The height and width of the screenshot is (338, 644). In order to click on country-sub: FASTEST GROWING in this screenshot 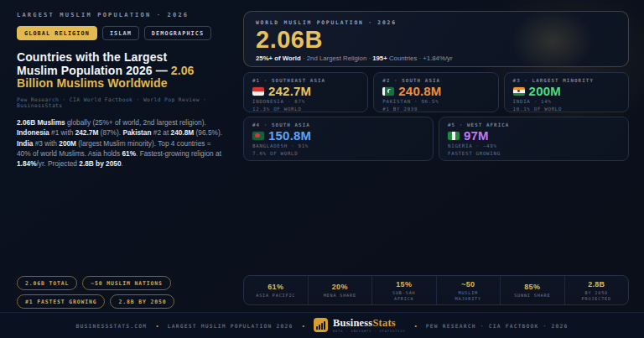, I will do `click(533, 153)`.